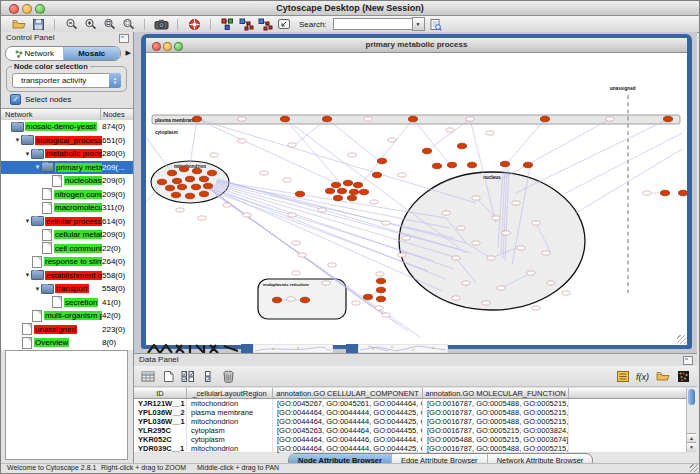 This screenshot has height=474, width=700. What do you see at coordinates (194, 24) in the screenshot?
I see `help-ring-icon` at bounding box center [194, 24].